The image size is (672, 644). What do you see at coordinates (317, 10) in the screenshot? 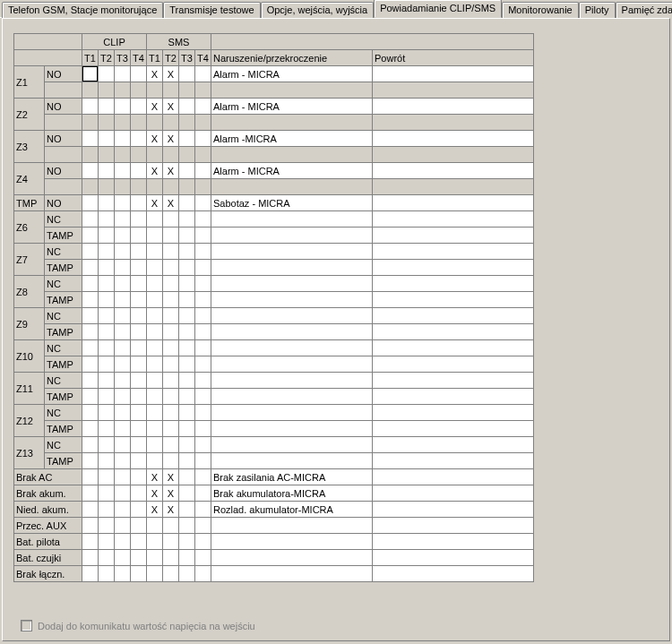
I see `tab-opcje-wejscia-wyjscia: Opcje, wejścia, wyjścia` at bounding box center [317, 10].